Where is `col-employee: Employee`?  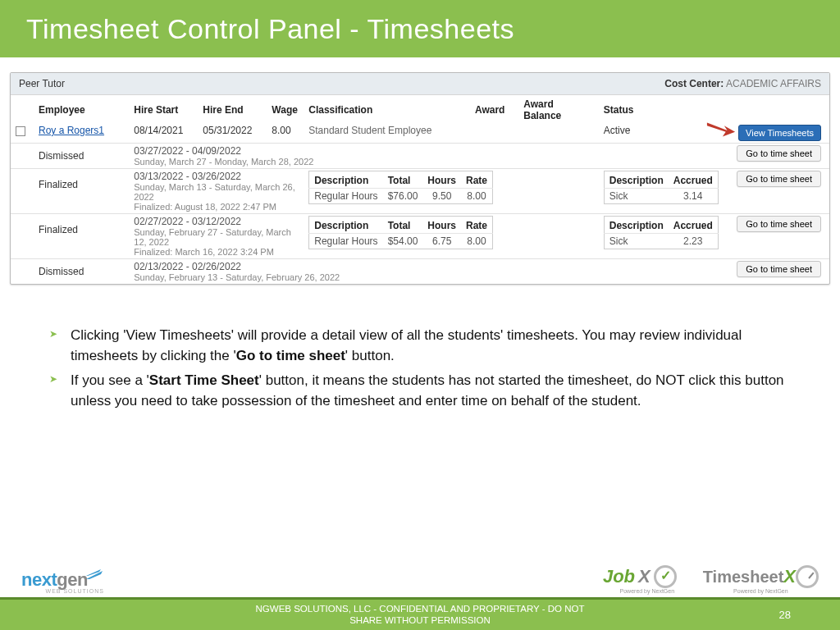
col-employee: Employee is located at coordinates (81, 109).